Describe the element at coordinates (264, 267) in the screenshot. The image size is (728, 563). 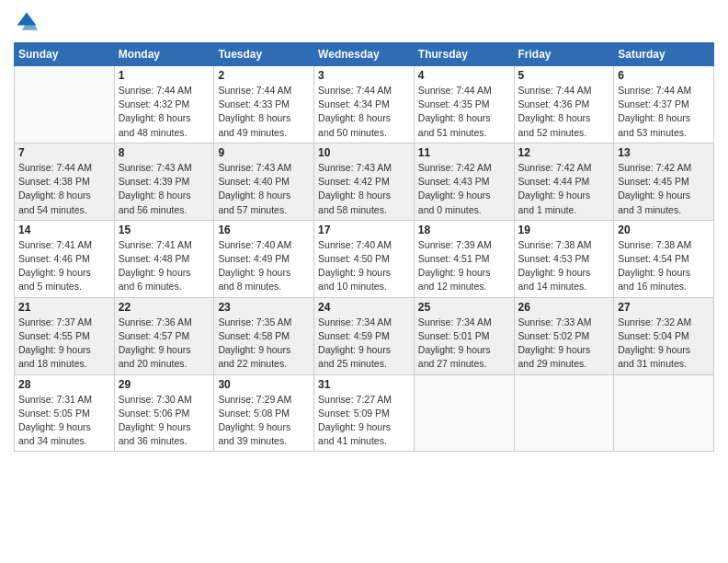
I see `day-info: Sunrise: 7:40 AMSunset: 4:49 PMDaylight:…` at that location.